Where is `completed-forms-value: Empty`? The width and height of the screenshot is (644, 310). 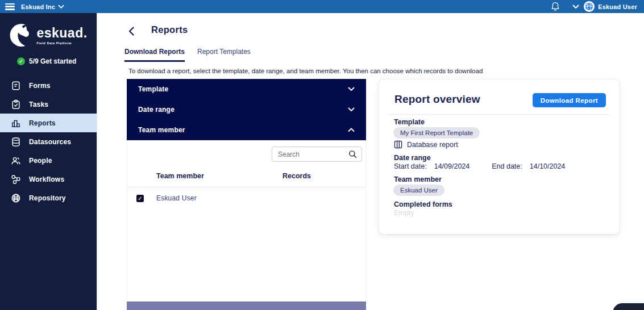 completed-forms-value: Empty is located at coordinates (404, 213).